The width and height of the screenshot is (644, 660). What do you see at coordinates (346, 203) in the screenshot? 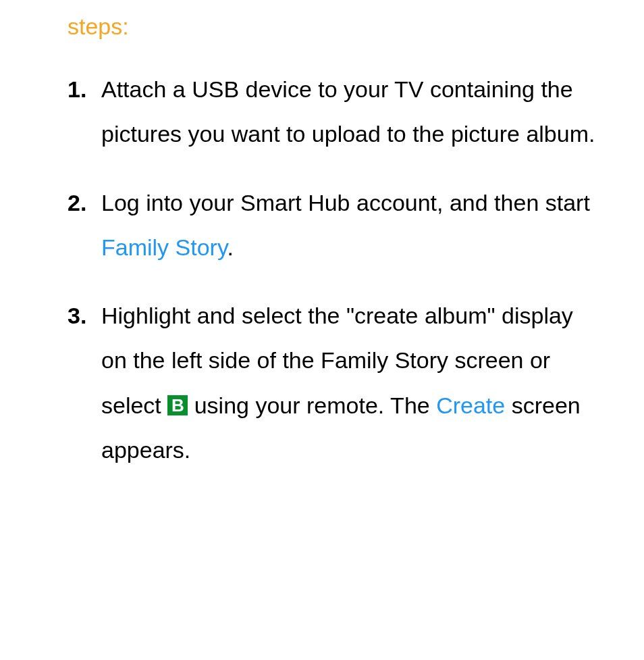
I see `step-2-text-before: Log into your Smart Hub account, and the…` at bounding box center [346, 203].